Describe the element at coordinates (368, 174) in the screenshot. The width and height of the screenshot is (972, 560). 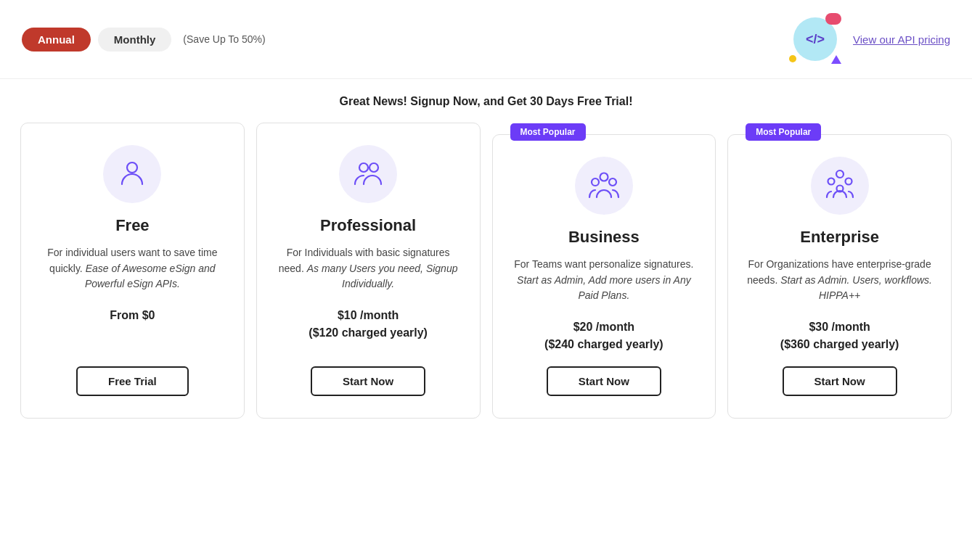
I see `professional-icon-circle` at that location.